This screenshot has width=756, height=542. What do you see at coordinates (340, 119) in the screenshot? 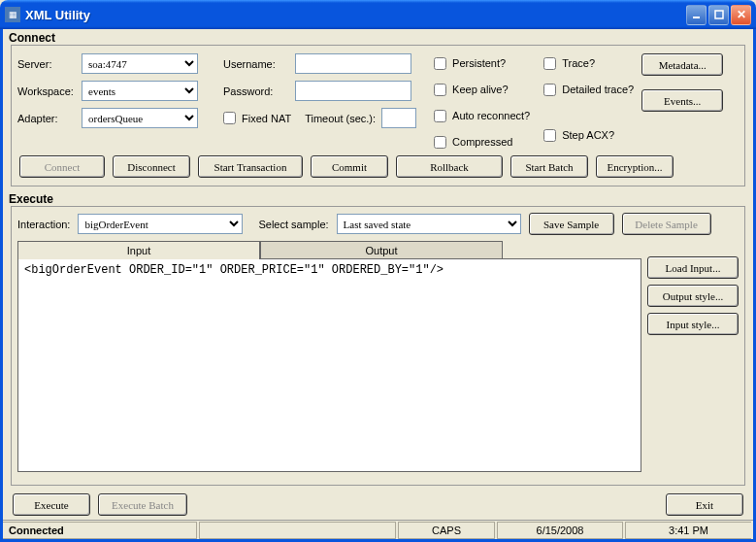
I see `timeout-label: Timeout (sec.):` at bounding box center [340, 119].